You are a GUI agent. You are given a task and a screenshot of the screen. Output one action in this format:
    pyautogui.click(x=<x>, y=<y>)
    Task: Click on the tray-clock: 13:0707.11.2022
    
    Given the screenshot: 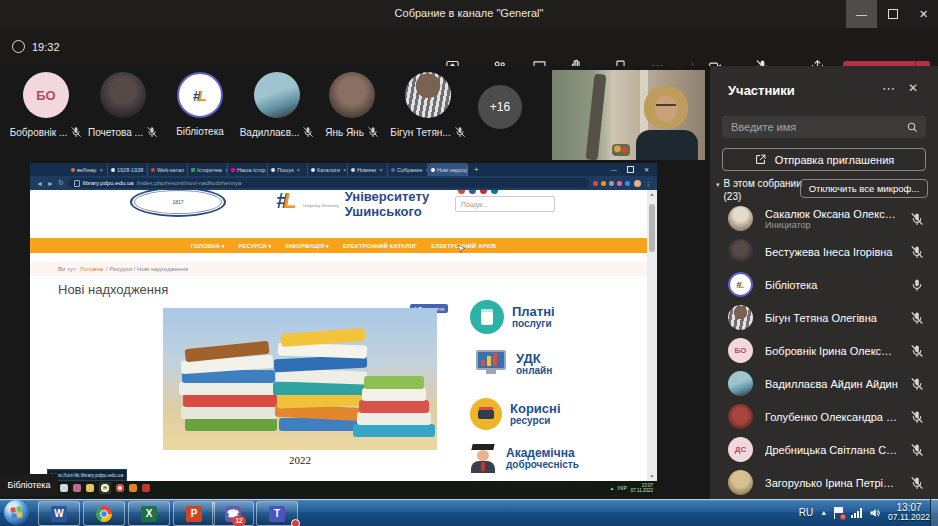 What is the action you would take?
    pyautogui.click(x=642, y=488)
    